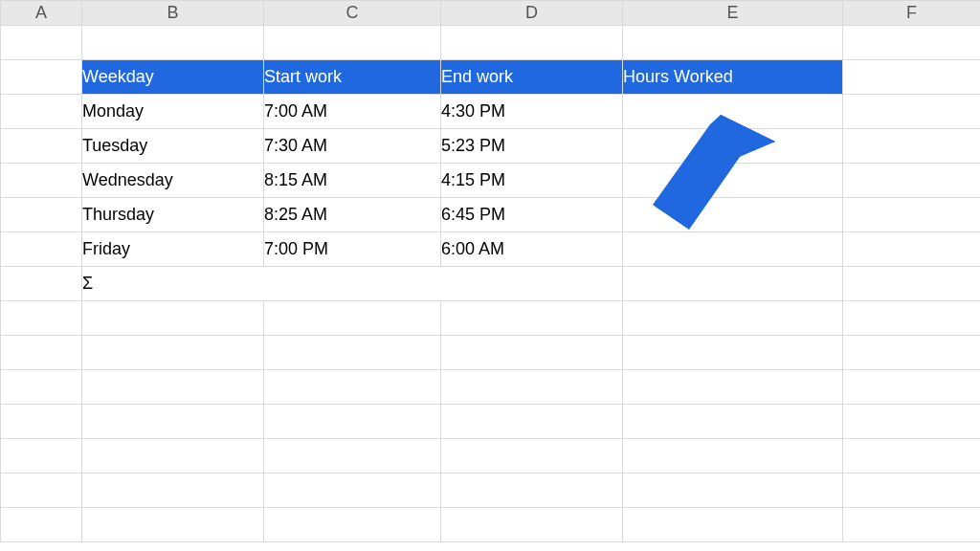  Describe the element at coordinates (491, 181) in the screenshot. I see `table-row: Wednesday 8:15 AM 4:15 PM` at that location.